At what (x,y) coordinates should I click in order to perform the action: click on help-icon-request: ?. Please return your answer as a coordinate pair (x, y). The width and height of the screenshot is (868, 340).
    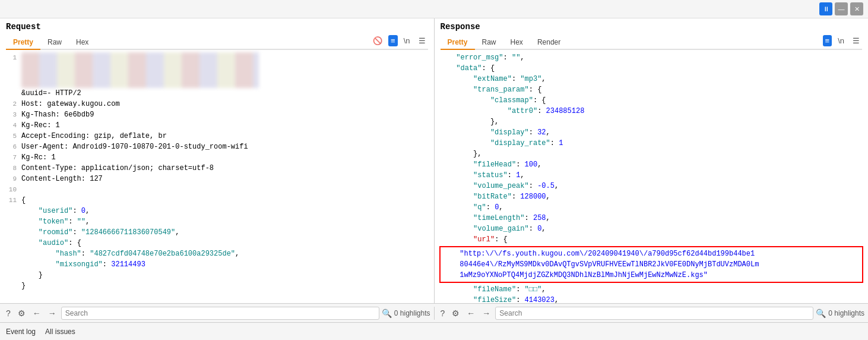
    Looking at the image, I should click on (8, 313).